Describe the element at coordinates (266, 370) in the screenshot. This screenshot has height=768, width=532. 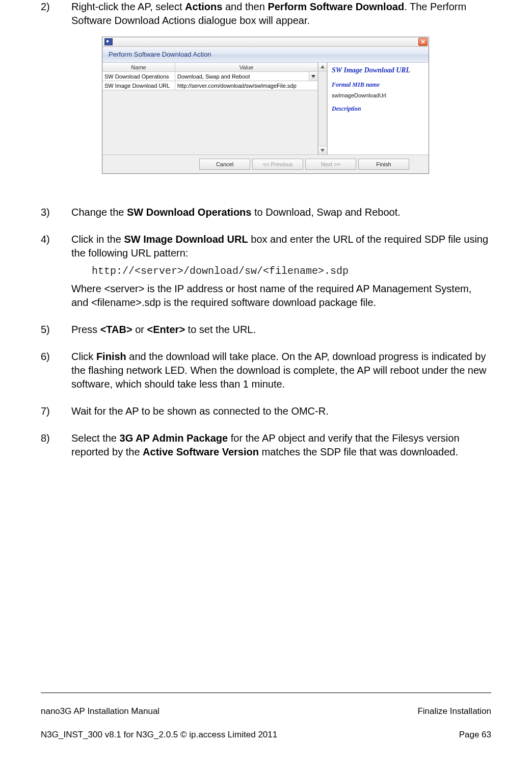
I see `step-6: 6) Click Finish and the download will ta…` at that location.